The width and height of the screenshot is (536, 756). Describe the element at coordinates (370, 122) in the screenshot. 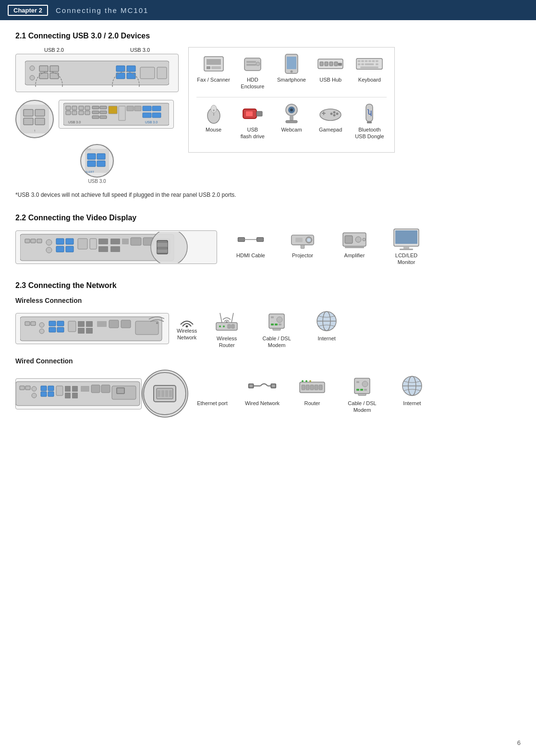

I see `device-bluetooth: ʮ BluetoothUSB Dongle` at that location.